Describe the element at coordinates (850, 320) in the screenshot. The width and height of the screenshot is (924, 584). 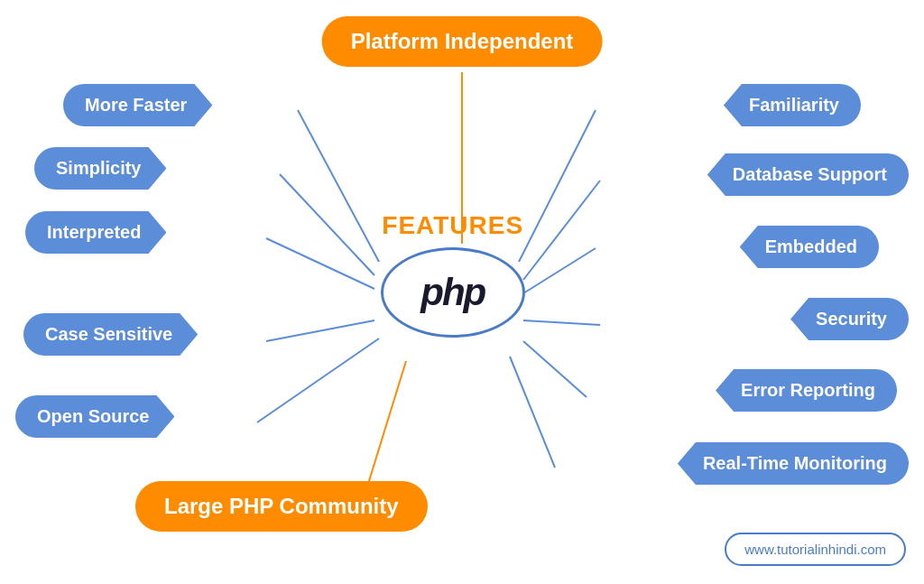
I see `security-pill: Security` at that location.